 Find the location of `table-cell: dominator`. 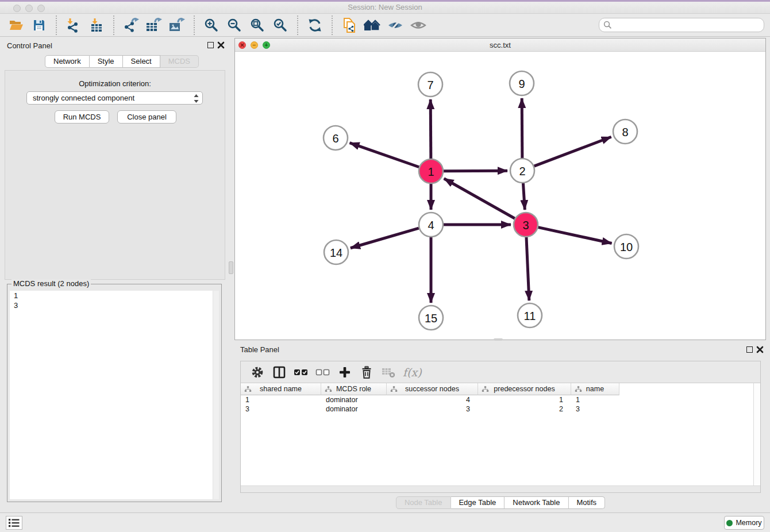

table-cell: dominator is located at coordinates (354, 400).